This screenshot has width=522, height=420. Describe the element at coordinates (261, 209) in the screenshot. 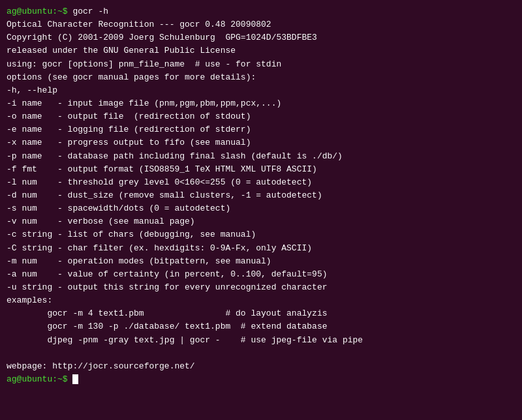

I see `output-line-15: -s num - spacewidth/dots (0 = autodetect…` at that location.